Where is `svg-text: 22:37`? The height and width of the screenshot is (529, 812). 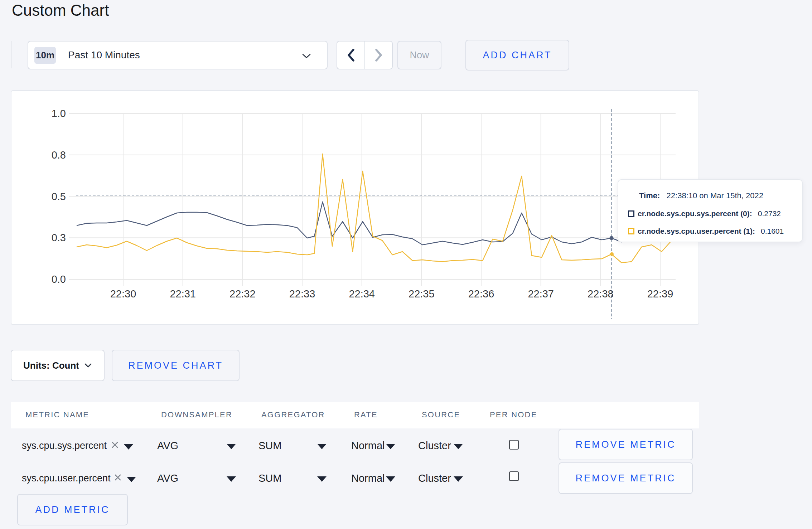 svg-text: 22:37 is located at coordinates (541, 294).